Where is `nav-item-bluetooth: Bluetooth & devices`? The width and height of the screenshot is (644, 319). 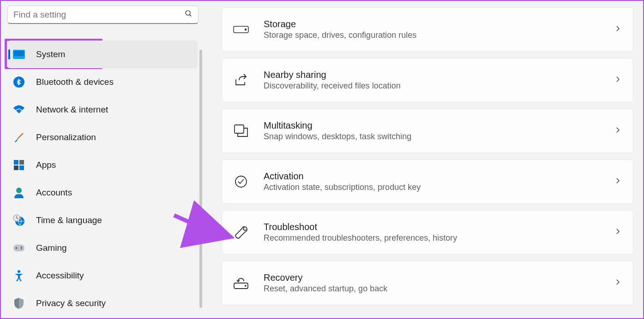 nav-item-bluetooth: Bluetooth & devices is located at coordinates (102, 82).